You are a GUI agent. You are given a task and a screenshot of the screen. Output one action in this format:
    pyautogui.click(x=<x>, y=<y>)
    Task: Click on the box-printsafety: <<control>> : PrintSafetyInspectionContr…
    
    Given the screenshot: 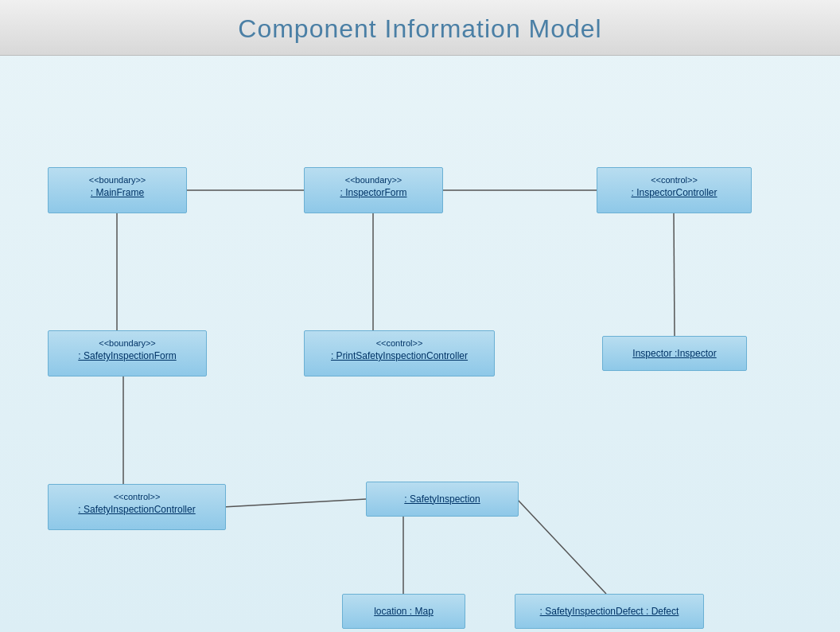 What is the action you would take?
    pyautogui.click(x=399, y=353)
    